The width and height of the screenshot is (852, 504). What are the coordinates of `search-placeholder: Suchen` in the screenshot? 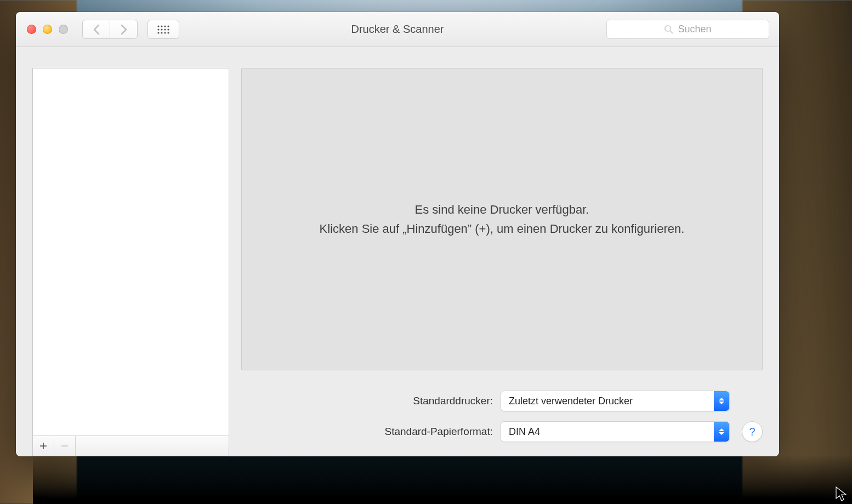 It's located at (694, 30).